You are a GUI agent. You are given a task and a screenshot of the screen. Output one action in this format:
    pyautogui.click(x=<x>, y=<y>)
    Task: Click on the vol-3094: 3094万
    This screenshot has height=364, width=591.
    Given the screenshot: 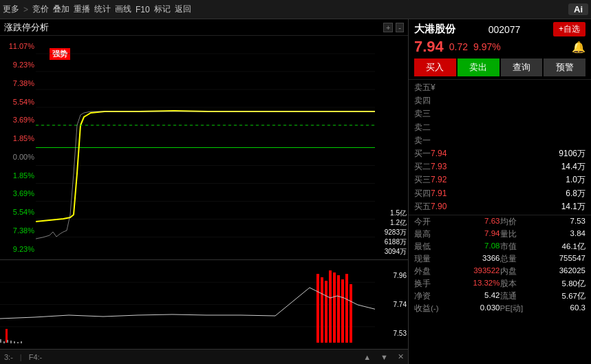 What is the action you would take?
    pyautogui.click(x=391, y=252)
    